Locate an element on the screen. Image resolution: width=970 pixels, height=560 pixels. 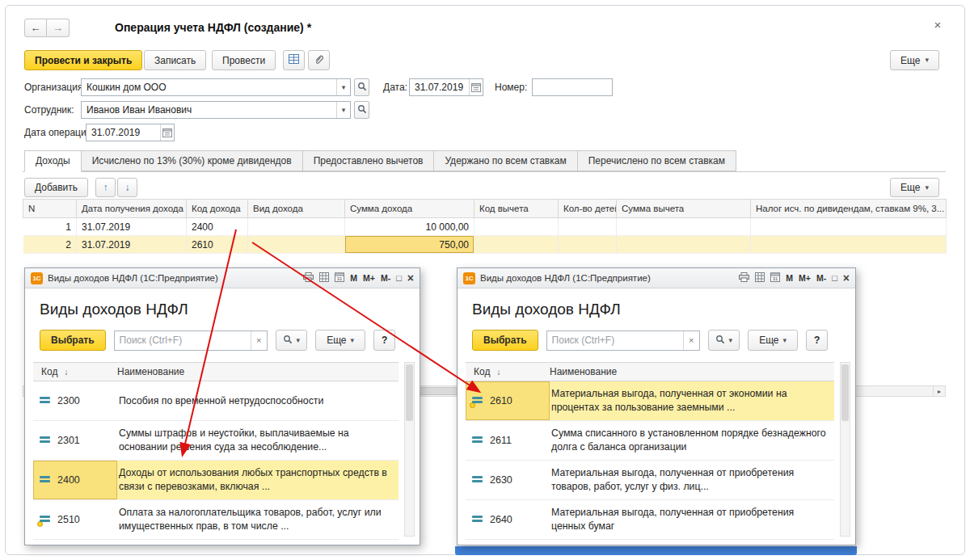
grid-more-button: Еще▾ is located at coordinates (915, 187).